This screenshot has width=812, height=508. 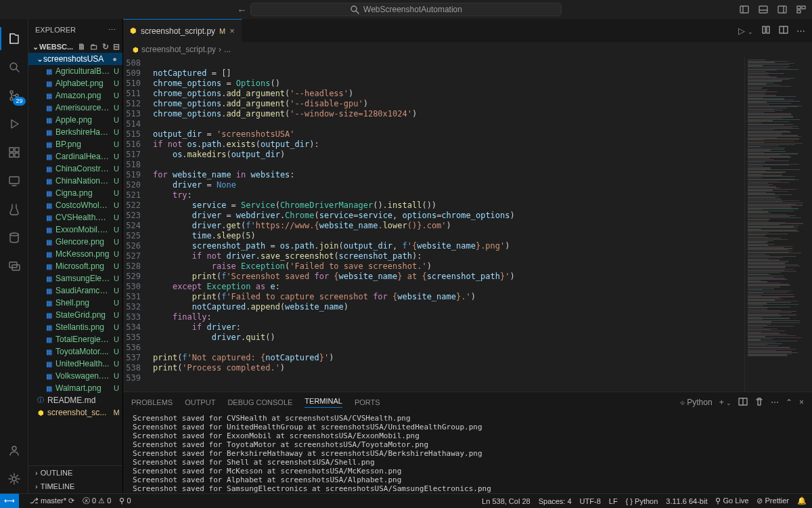 What do you see at coordinates (97, 501) in the screenshot?
I see `problems-status: ⓧ 0 ⚠ 0` at bounding box center [97, 501].